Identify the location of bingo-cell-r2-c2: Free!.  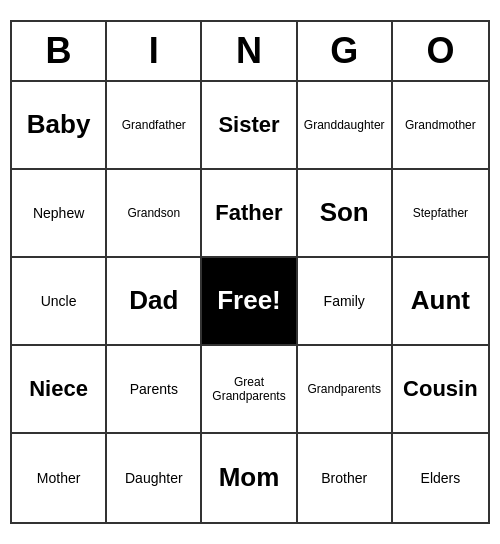
(250, 302).